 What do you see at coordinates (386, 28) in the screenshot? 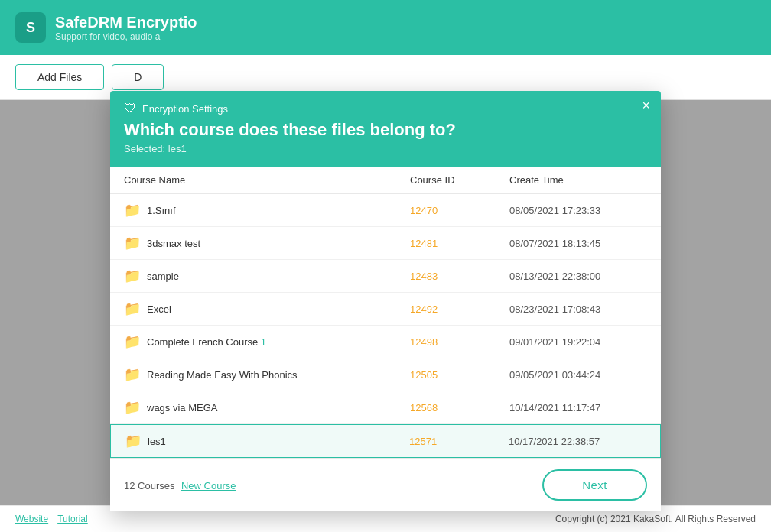
I see `app-header: S SafeDRM Encryptio Support for video, a…` at bounding box center [386, 28].